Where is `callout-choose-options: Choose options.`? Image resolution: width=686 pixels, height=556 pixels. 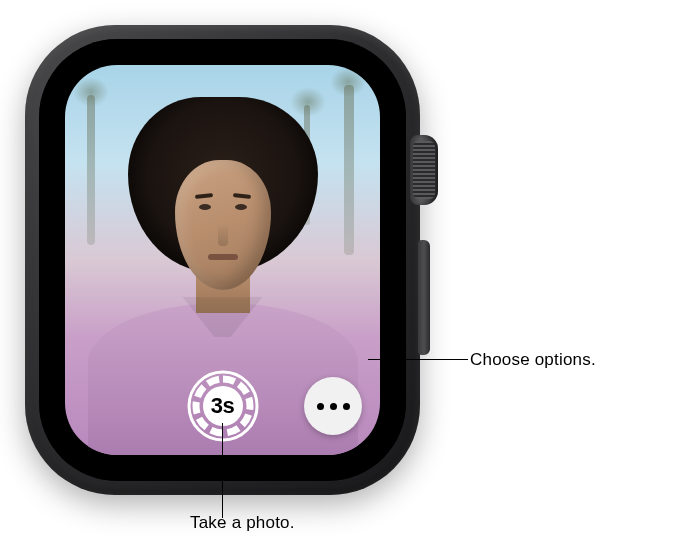
callout-choose-options: Choose options. is located at coordinates (533, 360).